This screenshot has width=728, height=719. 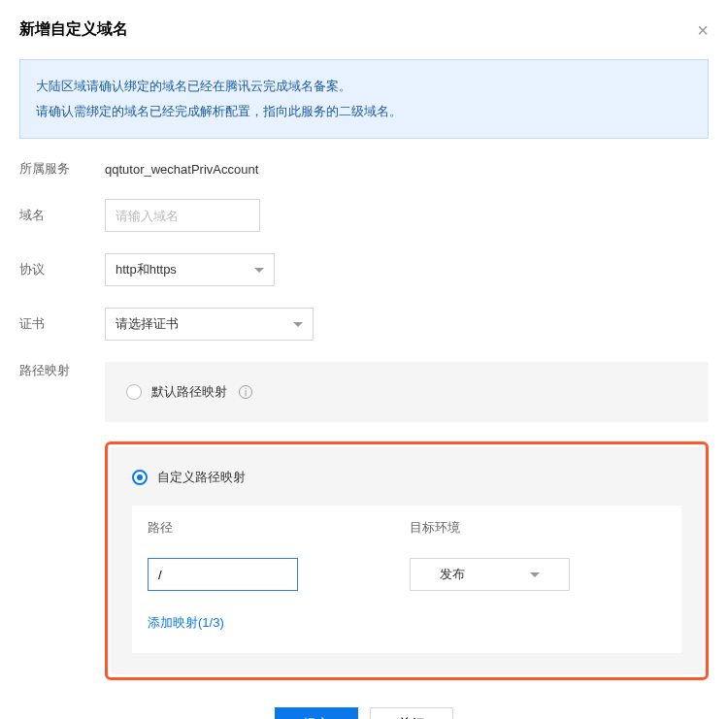 What do you see at coordinates (364, 86) in the screenshot?
I see `notice-line-1: 大陆区域请确认绑定的域名已经在腾讯云完成域名备案。` at bounding box center [364, 86].